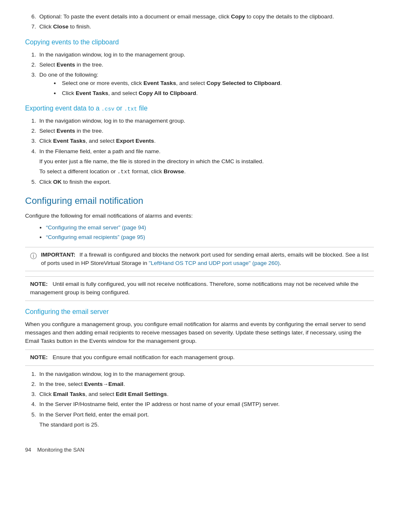  I want to click on server-item-5-detail: The standard port is 25., so click(207, 425).